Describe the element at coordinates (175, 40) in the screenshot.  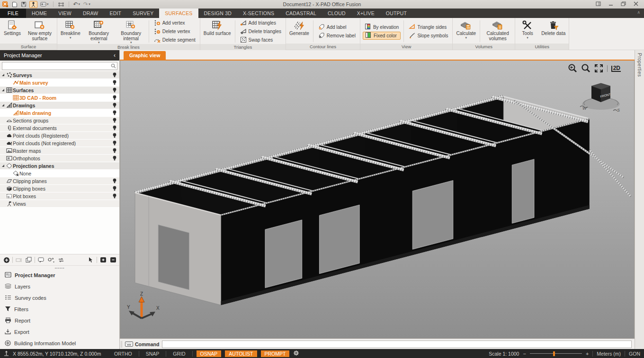
I see `delete-segment-button: Delete segment` at that location.